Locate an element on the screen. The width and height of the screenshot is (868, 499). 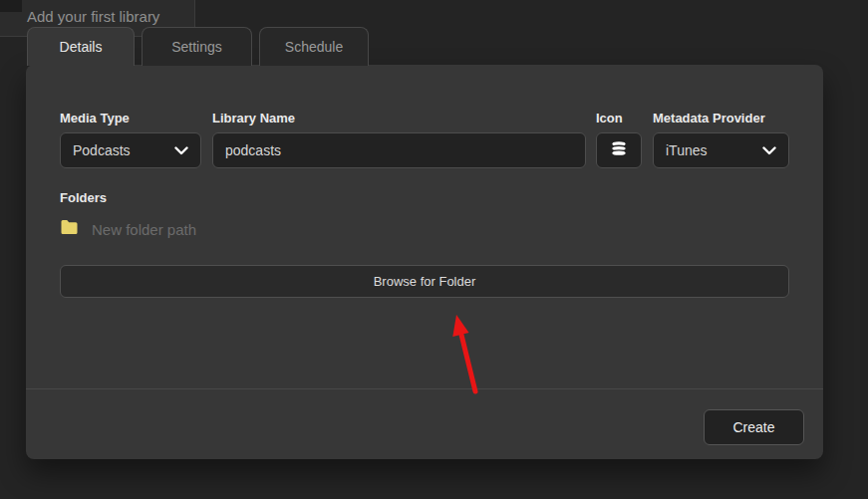
database-icon is located at coordinates (619, 151).